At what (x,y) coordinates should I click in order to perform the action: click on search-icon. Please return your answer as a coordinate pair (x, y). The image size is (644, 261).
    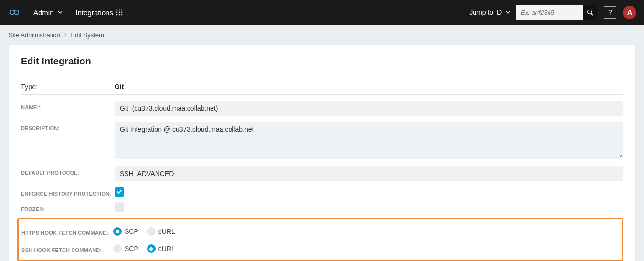
    Looking at the image, I should click on (590, 12).